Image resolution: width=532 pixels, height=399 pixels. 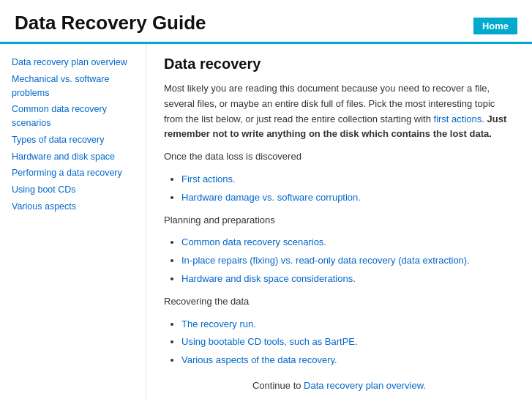 What do you see at coordinates (278, 385) in the screenshot?
I see `continue-text: Continue to` at bounding box center [278, 385].